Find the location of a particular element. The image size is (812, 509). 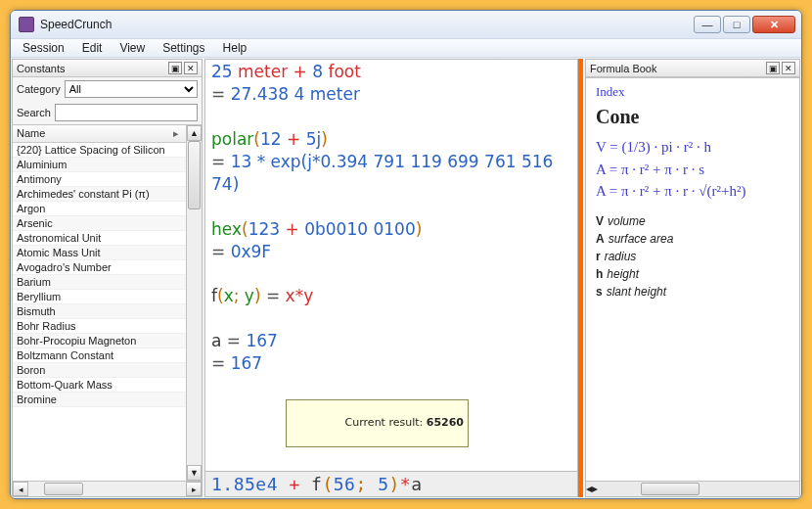

list-item: Aluminium is located at coordinates (100, 164).